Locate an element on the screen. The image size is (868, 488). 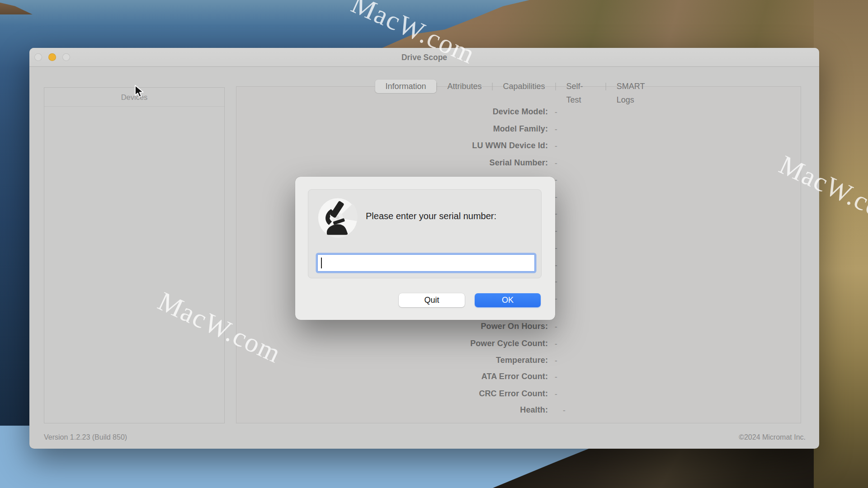
tab-self-test: Self-Test is located at coordinates (580, 86).